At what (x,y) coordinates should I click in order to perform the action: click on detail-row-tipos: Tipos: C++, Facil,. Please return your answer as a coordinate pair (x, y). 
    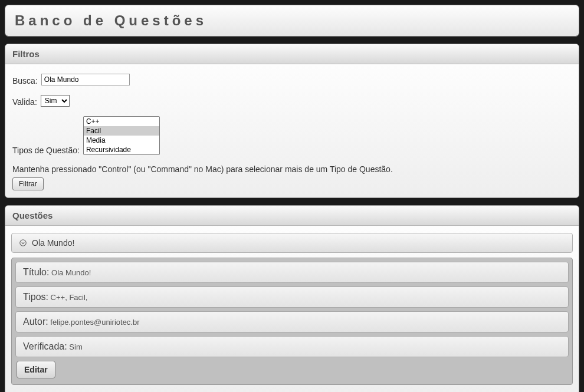
    Looking at the image, I should click on (292, 297).